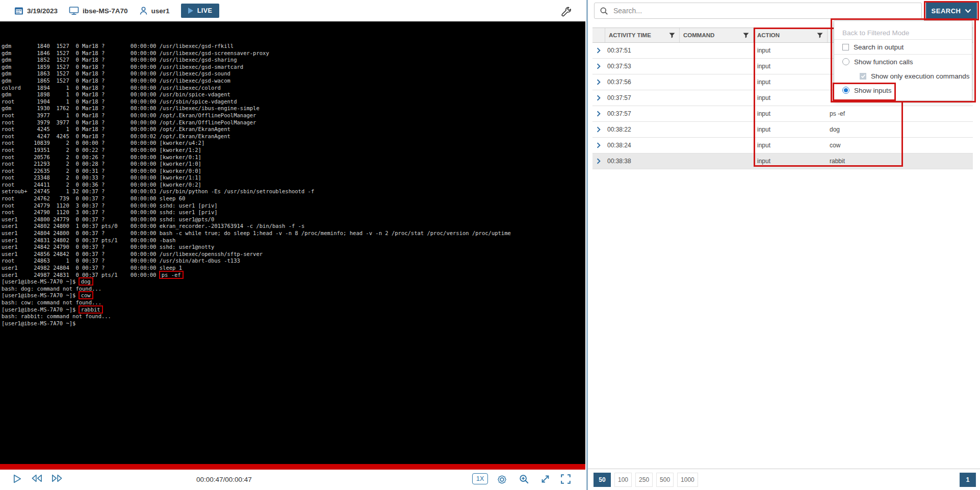  What do you see at coordinates (200, 11) in the screenshot?
I see `live-button: LIVE` at bounding box center [200, 11].